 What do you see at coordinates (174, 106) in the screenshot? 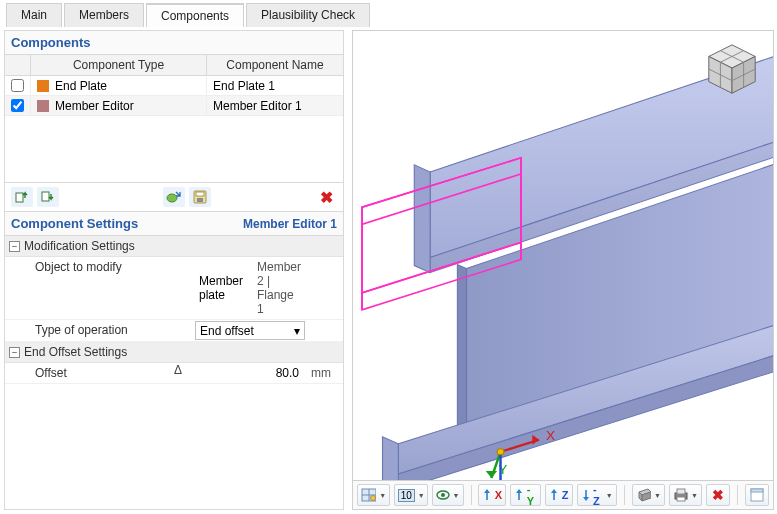
I see `table-row: Member Editor Member Editor 1` at bounding box center [174, 106].